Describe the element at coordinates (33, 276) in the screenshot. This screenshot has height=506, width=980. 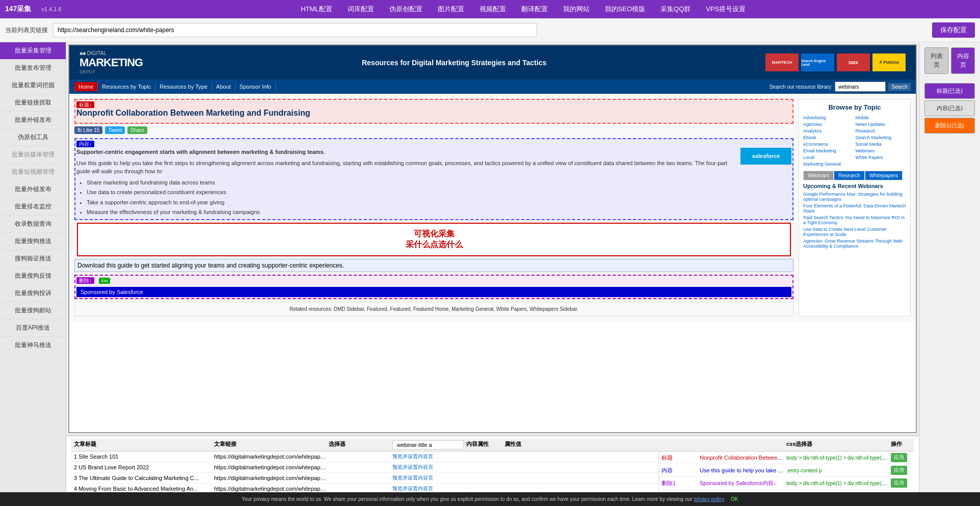
I see `sidebar-item-sogou-feedback: 批量搜狗反馈` at that location.